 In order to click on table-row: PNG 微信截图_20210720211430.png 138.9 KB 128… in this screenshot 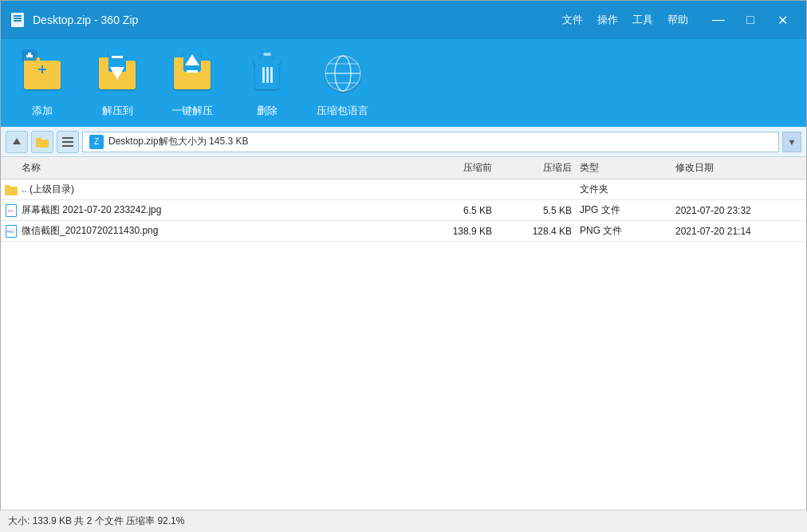, I will do `click(404, 231)`.